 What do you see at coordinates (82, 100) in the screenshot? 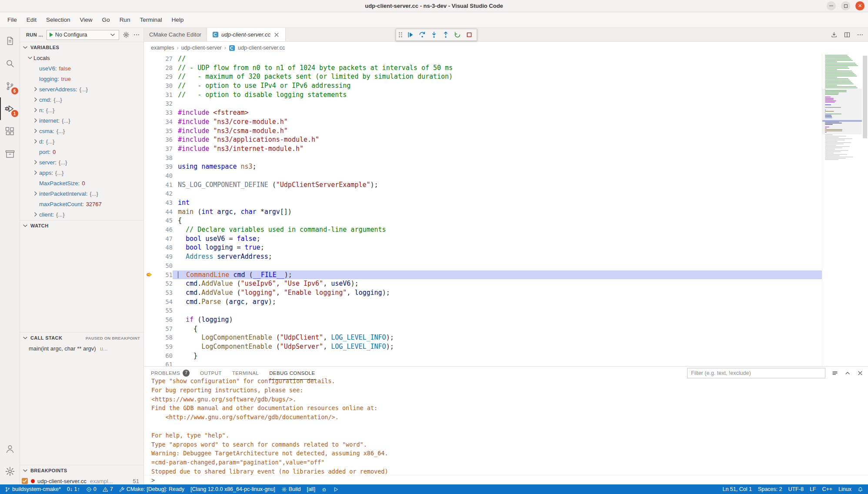
I see `variable-cmd: cmd:{...}` at bounding box center [82, 100].